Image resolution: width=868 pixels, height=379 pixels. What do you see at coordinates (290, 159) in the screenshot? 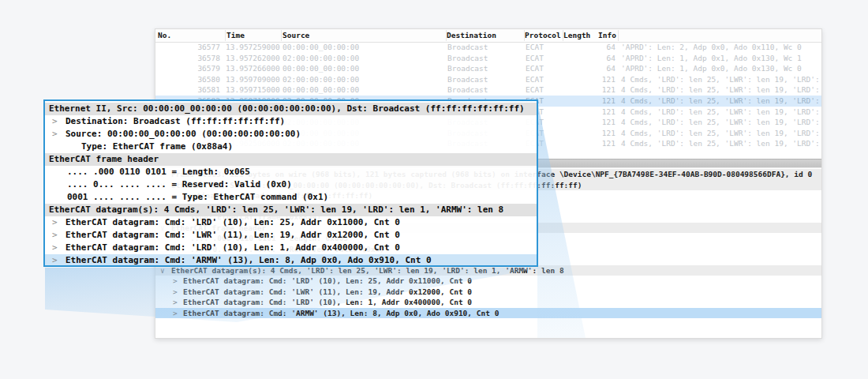
I see `tree-row: EtherCAT frame header` at bounding box center [290, 159].